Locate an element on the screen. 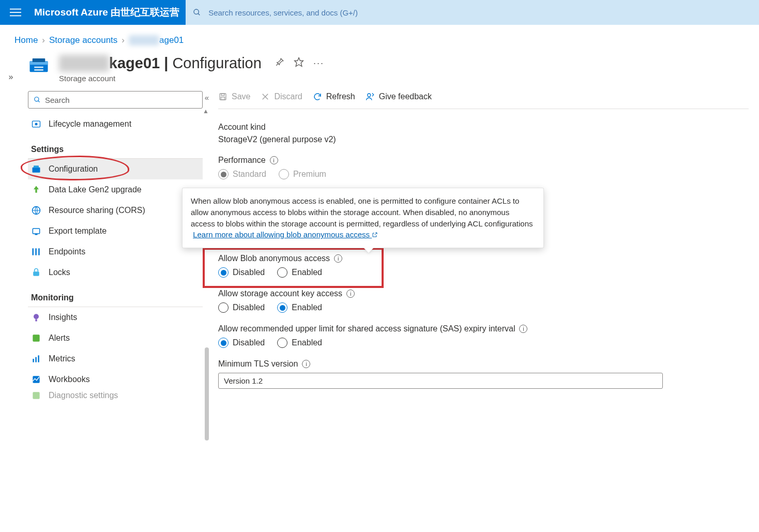 Image resolution: width=759 pixels, height=532 pixels. radio-anon-enabled: Enabled is located at coordinates (300, 272).